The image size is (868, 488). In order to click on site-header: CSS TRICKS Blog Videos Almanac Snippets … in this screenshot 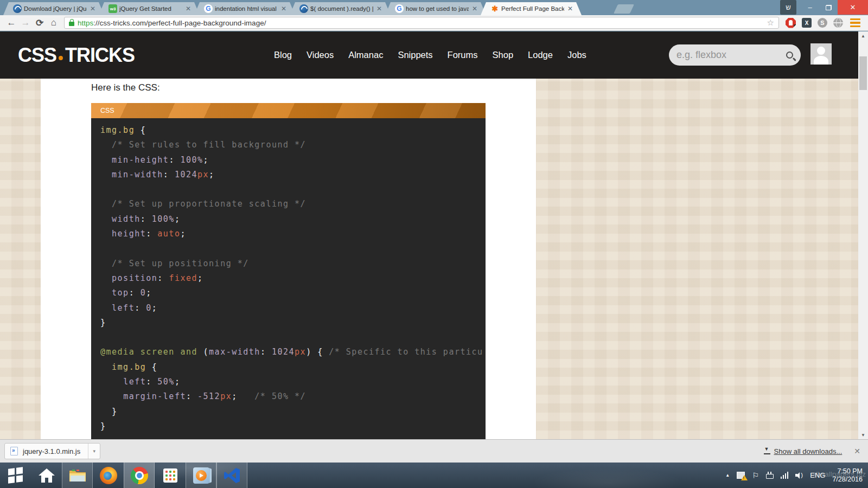, I will do `click(429, 55)`.